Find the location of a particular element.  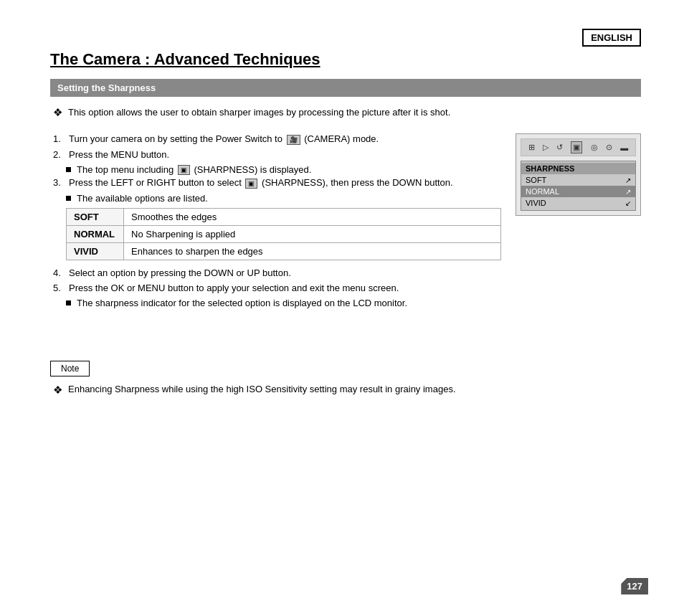

camera-ui: ⊞ ▷ ↺ ▣ ◎ ⊙ ▬ SHARPNESS SOFT ↗ is located at coordinates (578, 175).